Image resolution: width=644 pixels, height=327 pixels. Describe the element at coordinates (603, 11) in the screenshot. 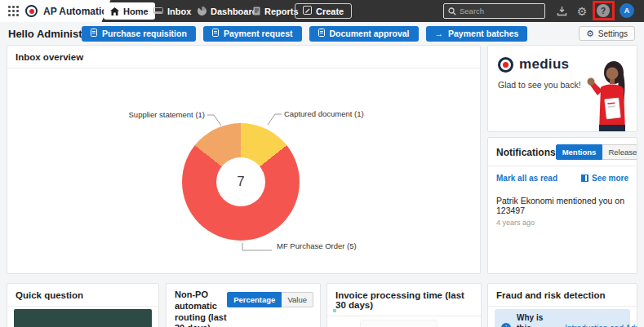

I see `help-glyph: ?` at that location.